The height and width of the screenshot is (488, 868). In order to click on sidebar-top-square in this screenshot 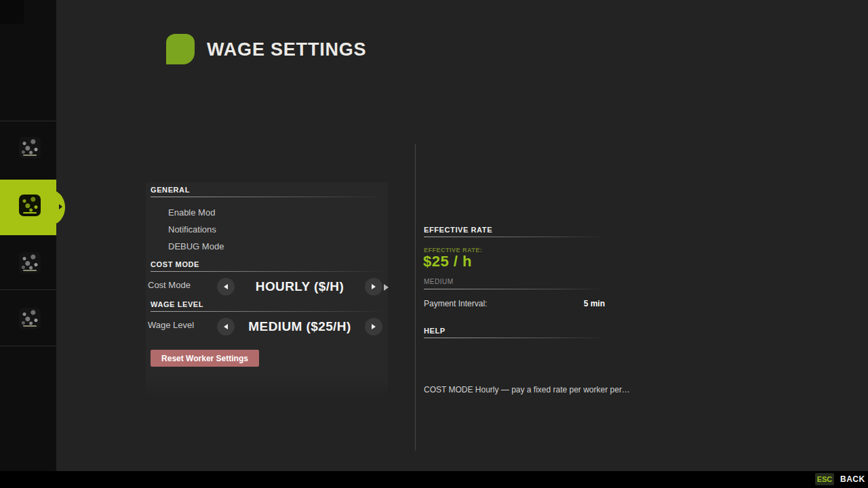, I will do `click(12, 12)`.